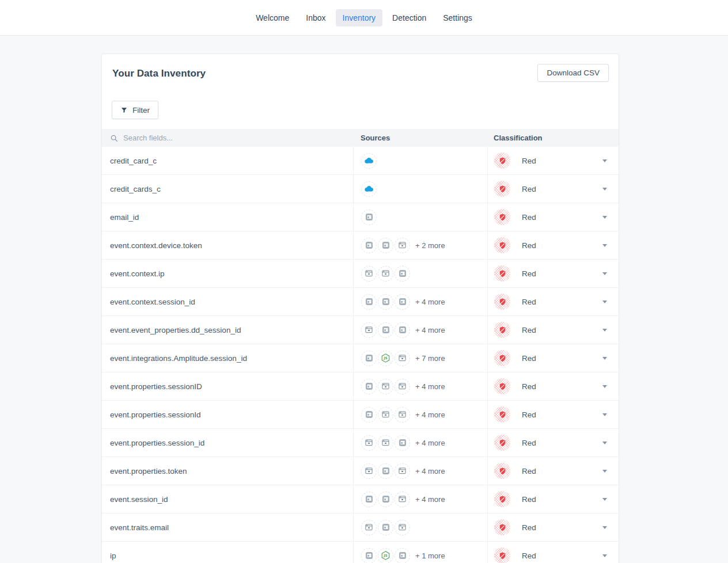 This screenshot has height=563, width=728. I want to click on table-row: event.context.ip Red, so click(361, 274).